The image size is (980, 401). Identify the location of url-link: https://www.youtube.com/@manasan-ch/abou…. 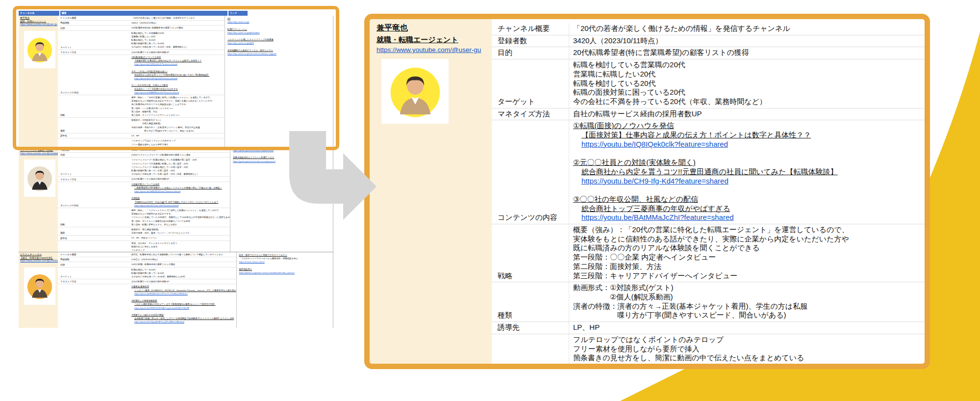
(39, 154).